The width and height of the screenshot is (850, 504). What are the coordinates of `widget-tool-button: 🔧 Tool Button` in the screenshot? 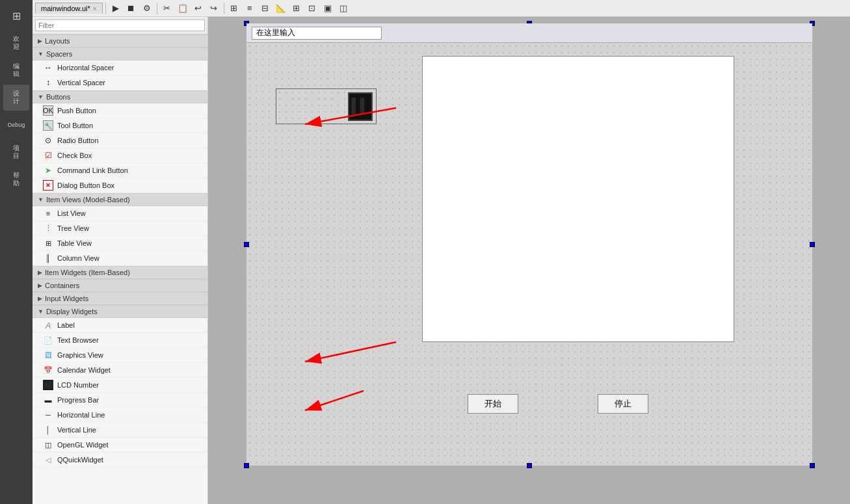 It's located at (120, 126).